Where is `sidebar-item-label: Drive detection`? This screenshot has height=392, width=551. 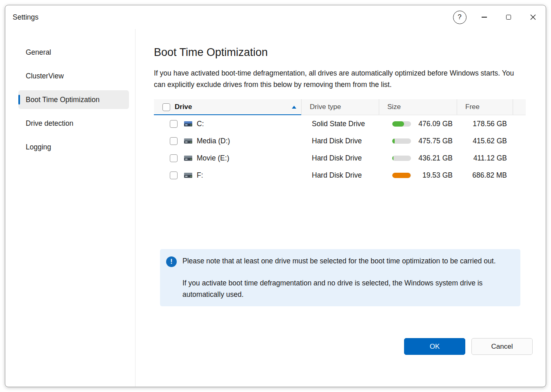 sidebar-item-label: Drive detection is located at coordinates (50, 123).